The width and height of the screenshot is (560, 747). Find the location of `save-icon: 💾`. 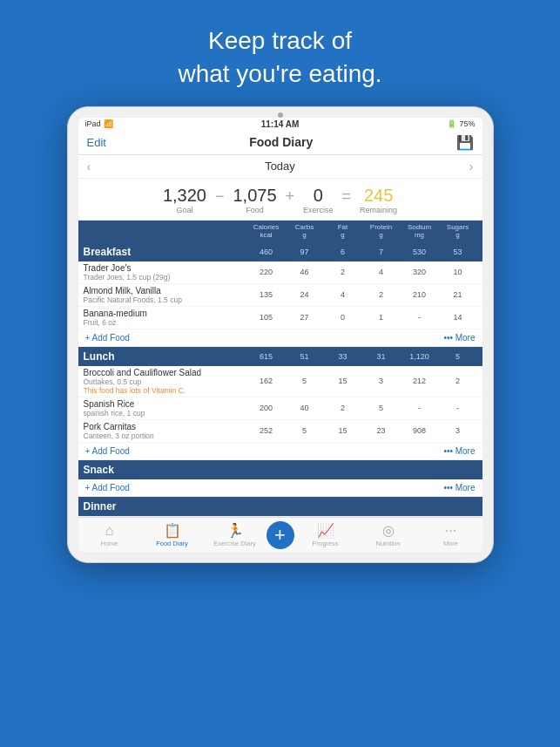

save-icon: 💾 is located at coordinates (465, 143).